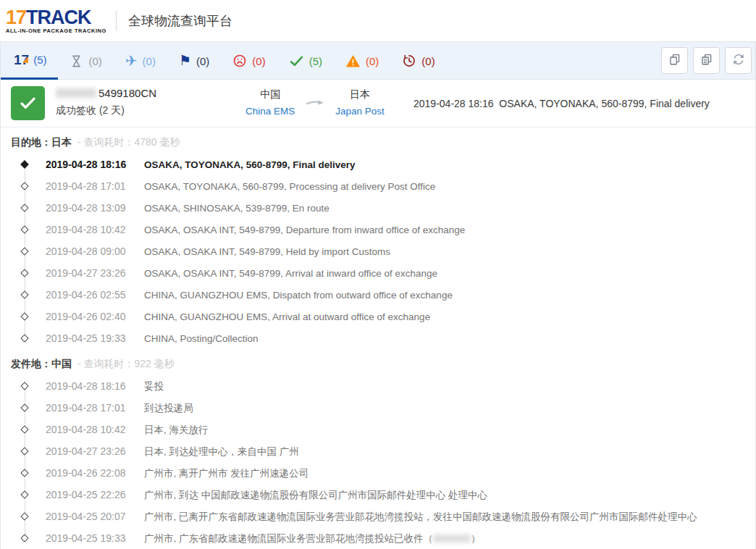 Image resolution: width=756 pixels, height=549 pixels. What do you see at coordinates (378, 451) in the screenshot?
I see `tracking-event: 2019-04-27 23:26日本, 到达处理中心，来自中国 广州` at bounding box center [378, 451].